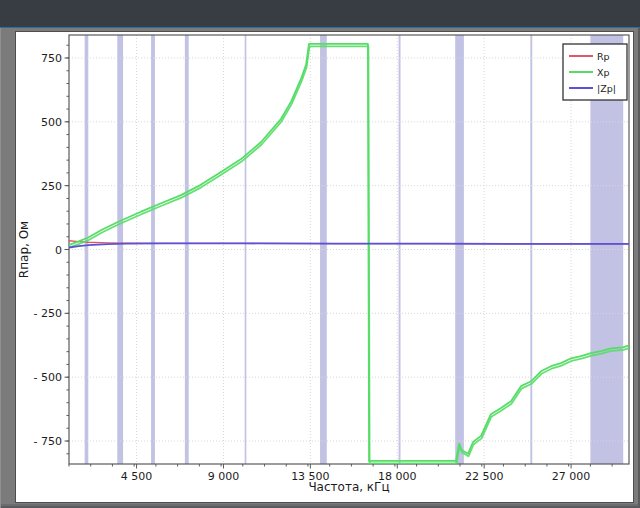 The width and height of the screenshot is (640, 508). I want to click on tab-bar: КСВ Фаза Z=R+jX Z=R||+jX ВП Рефлектометр…, so click(320, 14).